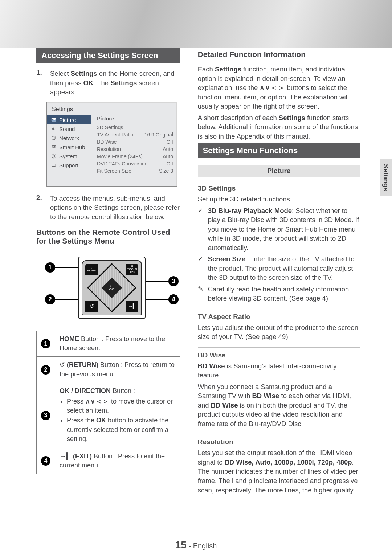  I want to click on step-2: 2. To access the menus, sub-menus, and o…, so click(108, 208).